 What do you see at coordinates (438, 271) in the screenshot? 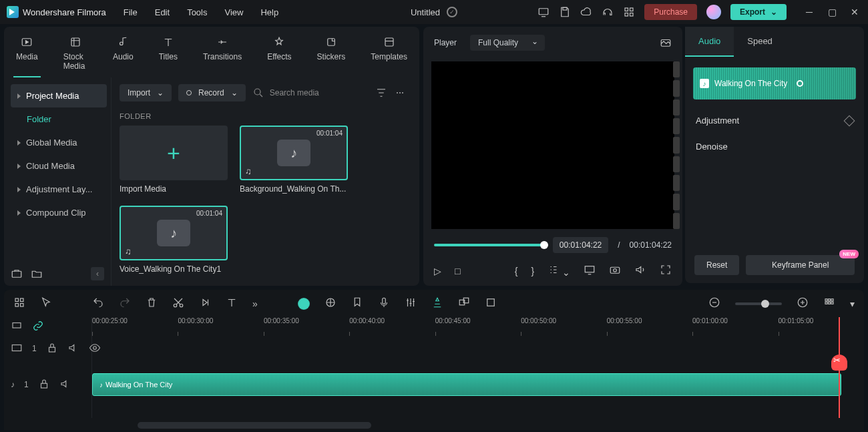
I see `play-button: ▷` at bounding box center [438, 271].